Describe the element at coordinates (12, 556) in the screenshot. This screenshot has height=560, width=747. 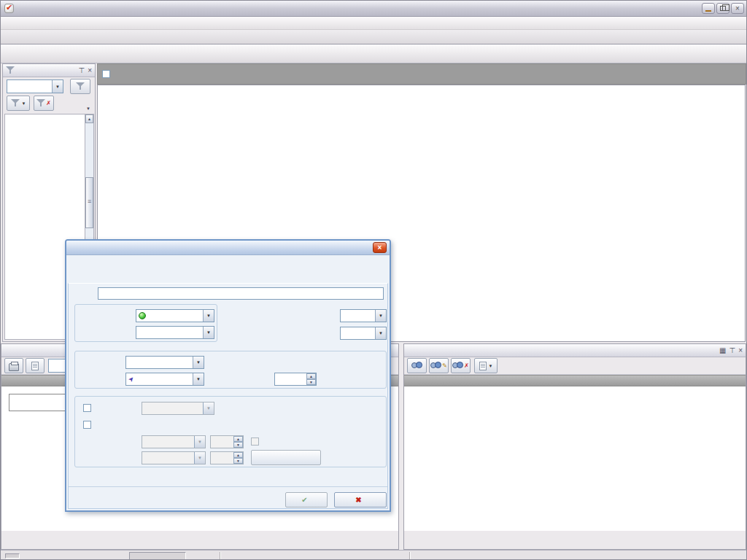
I see `status-grip` at that location.